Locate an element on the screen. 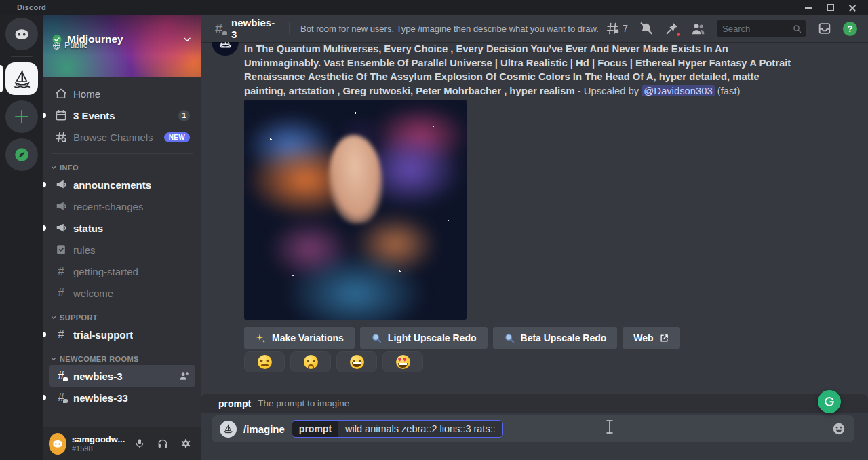 The height and width of the screenshot is (460, 868). channel-announcements: announcements is located at coordinates (122, 185).